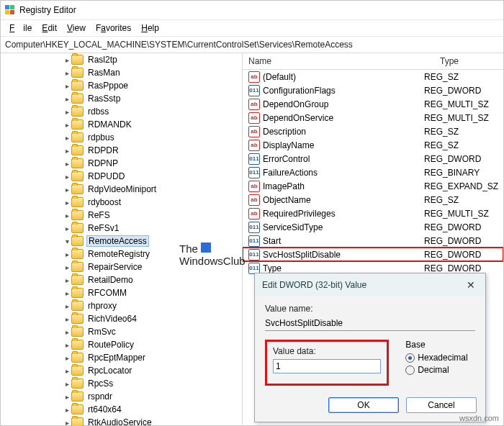 This screenshot has height=426, width=504. I want to click on tree-node: ▸RmSvc, so click(121, 332).